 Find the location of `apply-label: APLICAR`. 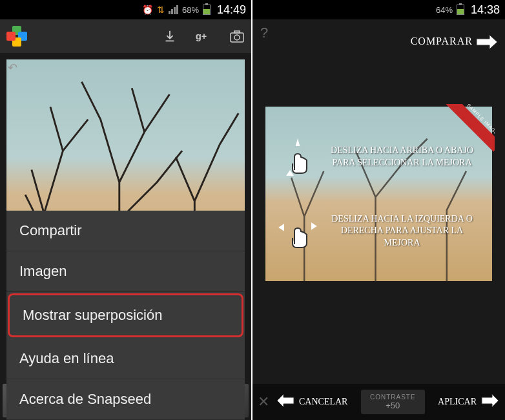

apply-label: APLICAR is located at coordinates (457, 402).